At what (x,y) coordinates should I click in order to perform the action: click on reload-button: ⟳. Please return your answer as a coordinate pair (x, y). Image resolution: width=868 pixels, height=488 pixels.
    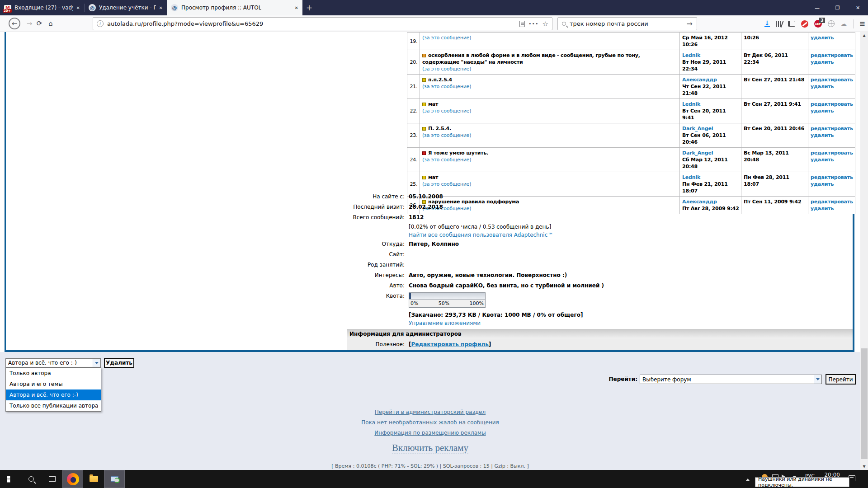
    Looking at the image, I should click on (39, 23).